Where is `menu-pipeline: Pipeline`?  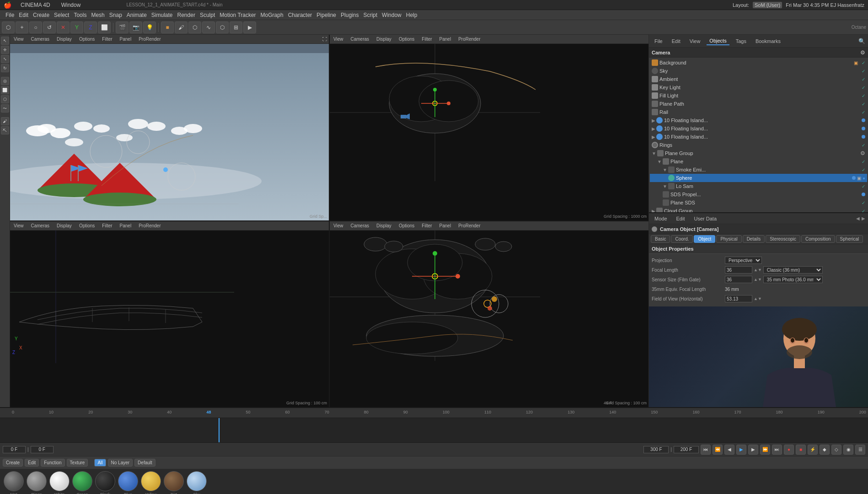 menu-pipeline: Pipeline is located at coordinates (327, 15).